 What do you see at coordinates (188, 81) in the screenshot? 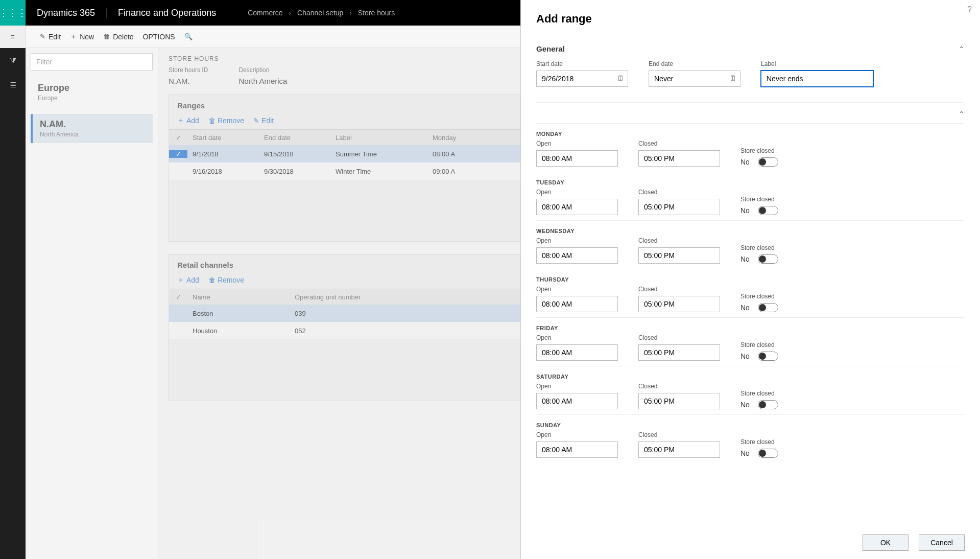
I see `store-id-value: N.AM.` at bounding box center [188, 81].